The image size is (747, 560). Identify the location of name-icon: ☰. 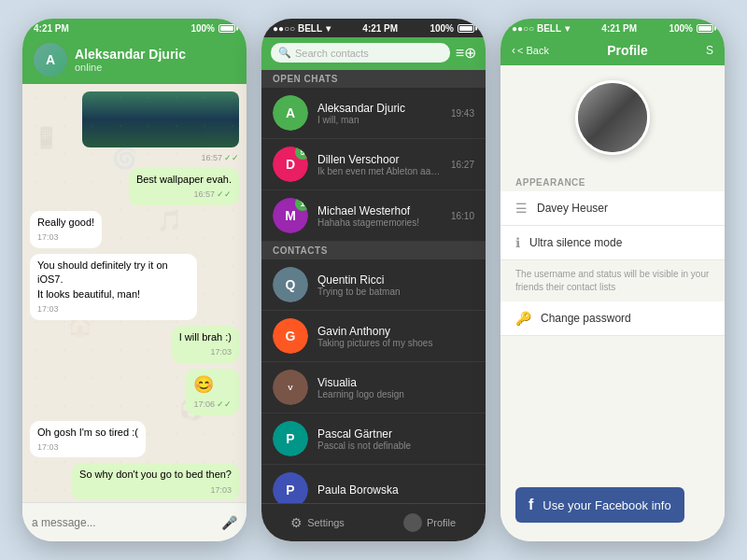
(521, 208).